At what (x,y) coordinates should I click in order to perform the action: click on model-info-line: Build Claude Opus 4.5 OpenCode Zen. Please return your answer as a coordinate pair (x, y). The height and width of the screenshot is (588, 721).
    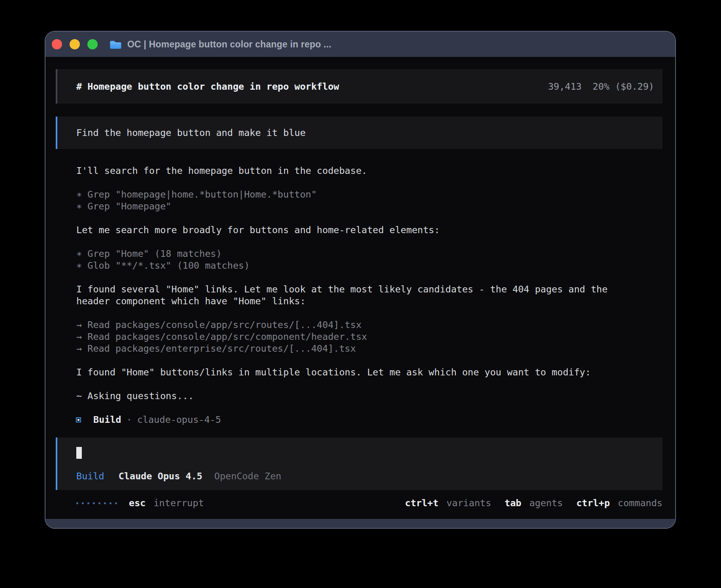
    Looking at the image, I should click on (364, 476).